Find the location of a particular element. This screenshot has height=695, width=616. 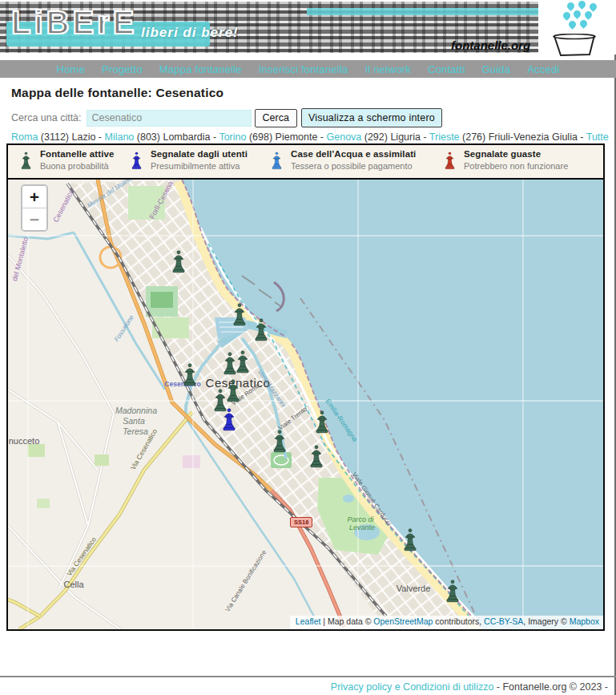

map-label: Parco di is located at coordinates (360, 519).